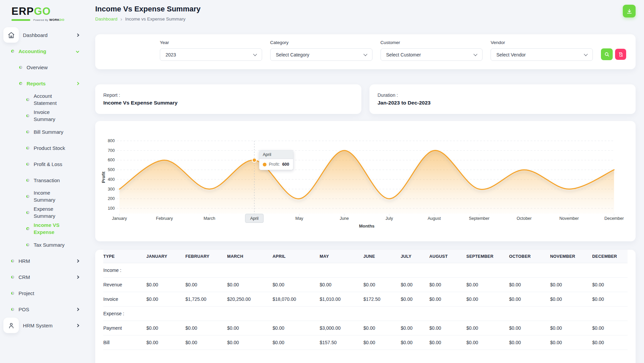 This screenshot has width=644, height=363. I want to click on sidebar-nav: DashboardAccountingOverviewReportsAccoun…, so click(44, 180).